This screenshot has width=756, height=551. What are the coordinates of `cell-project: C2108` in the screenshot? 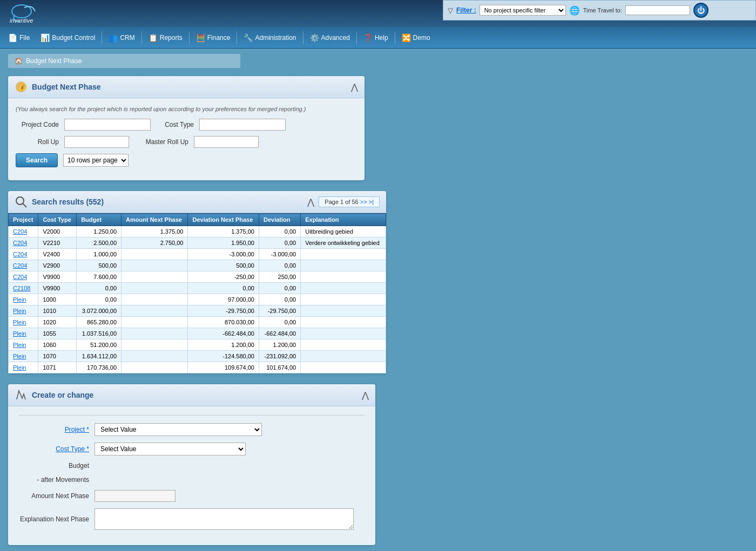 It's located at (24, 288).